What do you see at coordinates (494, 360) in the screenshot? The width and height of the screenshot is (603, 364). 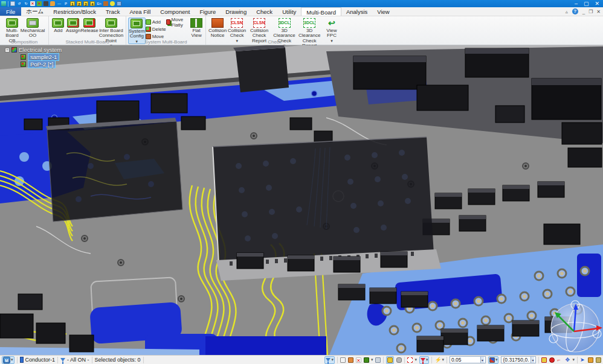 I see `grid-toggle-button: ▾` at bounding box center [494, 360].